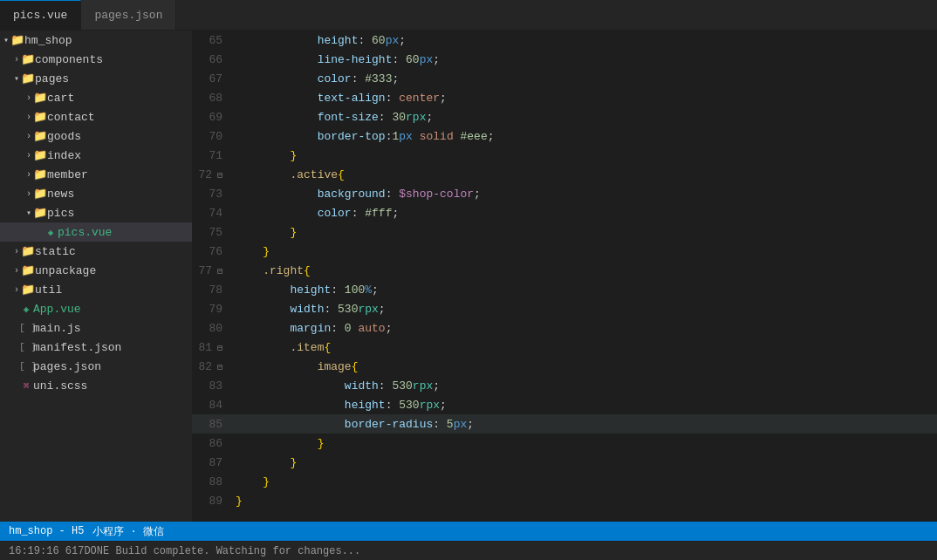  What do you see at coordinates (468, 531) in the screenshot?
I see `status-bar: hm_shop - H5 小程序 · 微信` at bounding box center [468, 531].